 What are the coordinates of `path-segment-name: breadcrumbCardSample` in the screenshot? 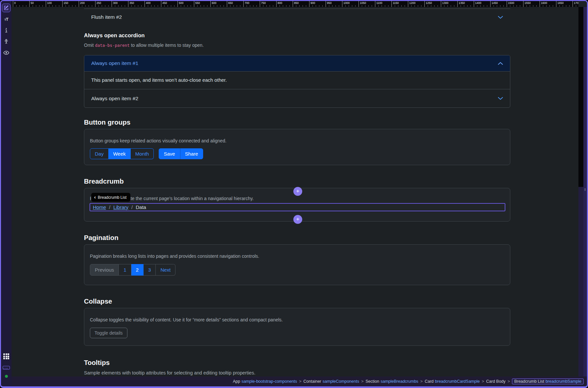 It's located at (457, 381).